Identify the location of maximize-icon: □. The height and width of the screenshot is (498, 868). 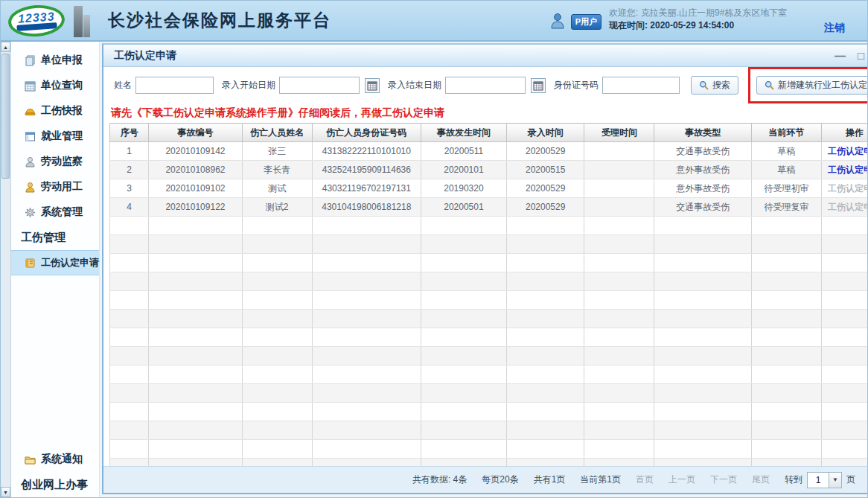
(861, 55).